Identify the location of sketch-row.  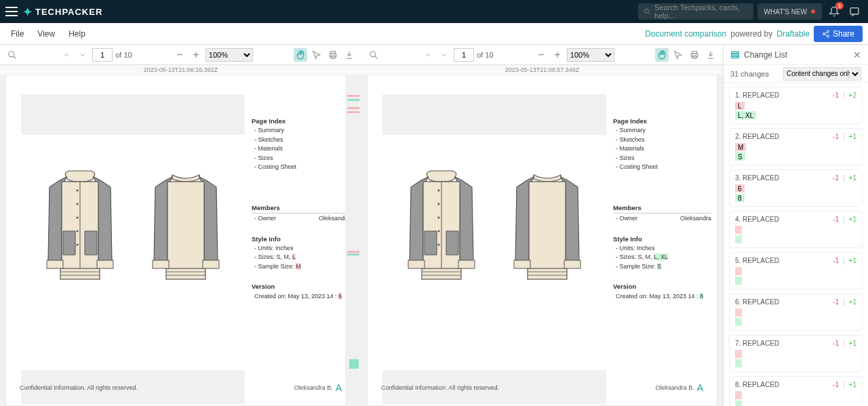
(494, 228).